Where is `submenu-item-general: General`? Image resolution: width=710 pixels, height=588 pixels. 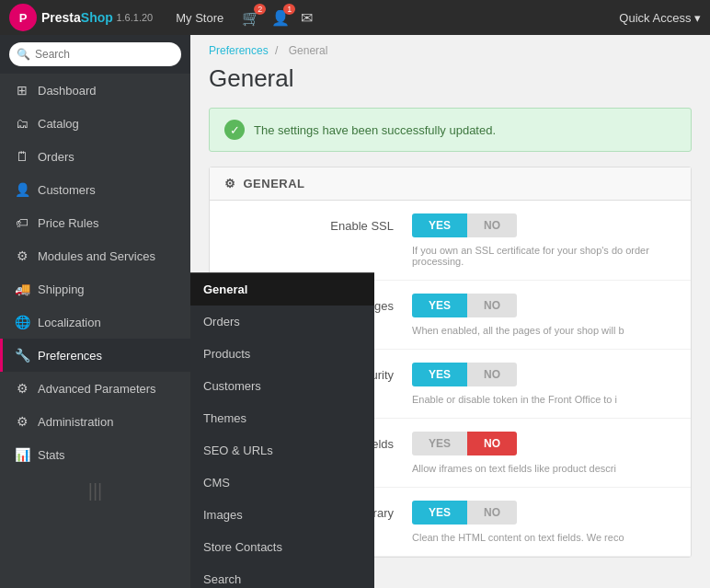
submenu-item-general: General is located at coordinates (282, 289).